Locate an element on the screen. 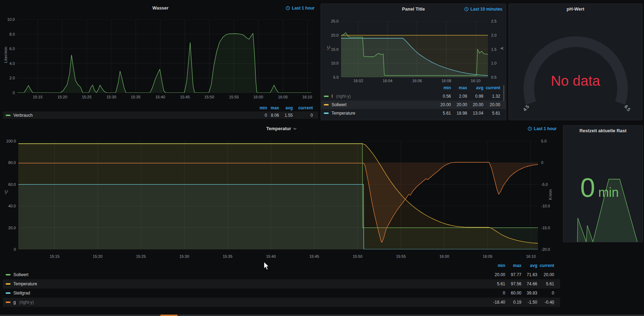 This screenshot has width=644, height=316. x-tick-label: 16:08 is located at coordinates (446, 81).